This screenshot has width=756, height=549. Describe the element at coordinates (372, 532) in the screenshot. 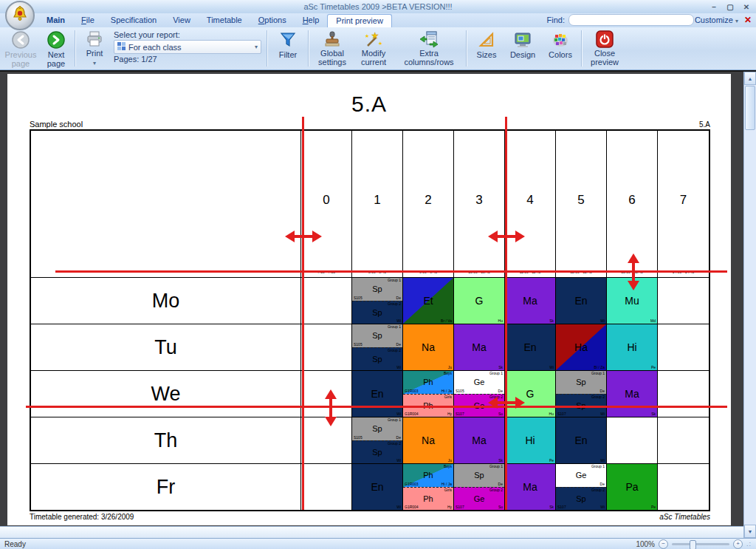

I see `horizontal-scrollbar` at that location.